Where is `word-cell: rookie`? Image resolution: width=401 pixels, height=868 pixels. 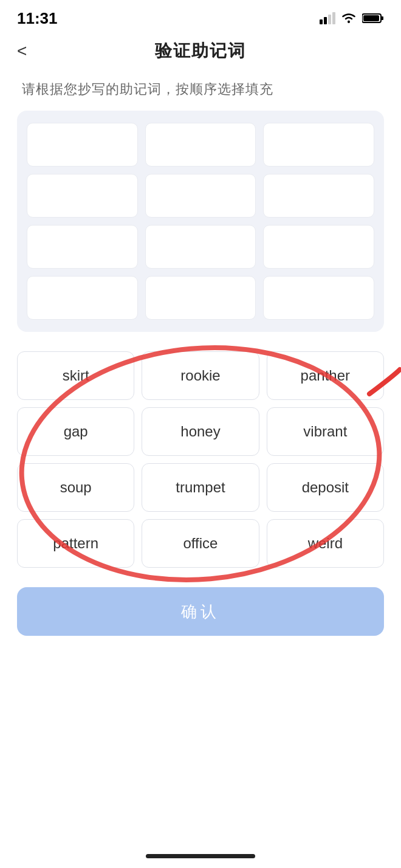
word-cell: rookie is located at coordinates (200, 376).